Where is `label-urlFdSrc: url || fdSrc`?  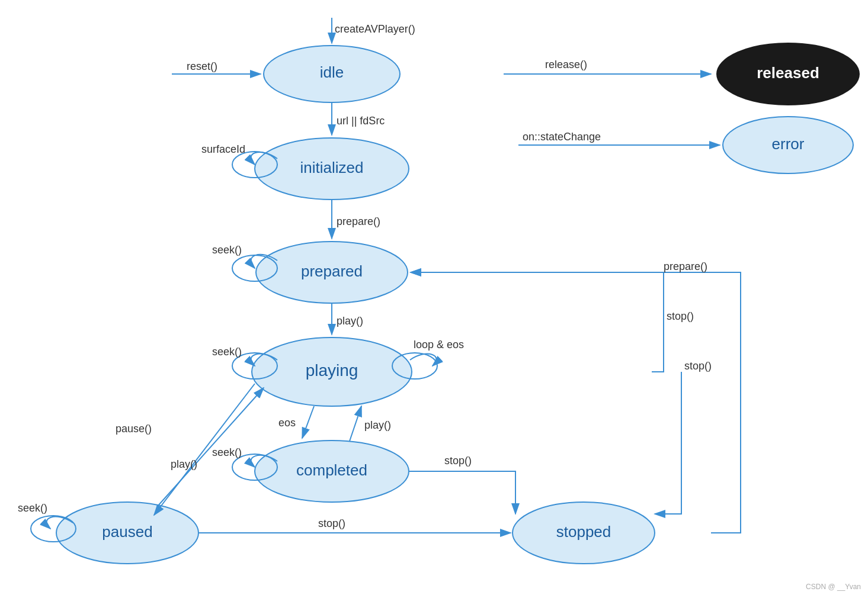
label-urlFdSrc: url || fdSrc is located at coordinates (360, 121).